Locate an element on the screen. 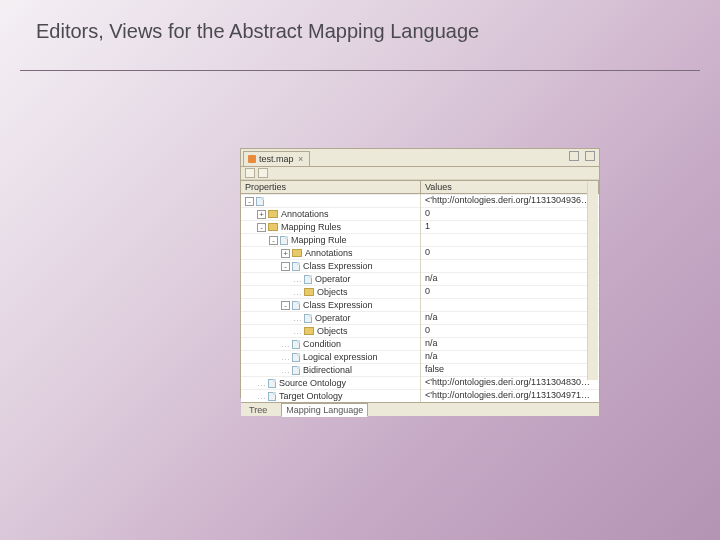 Image resolution: width=720 pixels, height=540 pixels. value-cell: <'http://ontologies.deri.org/11313049716… is located at coordinates (510, 396).